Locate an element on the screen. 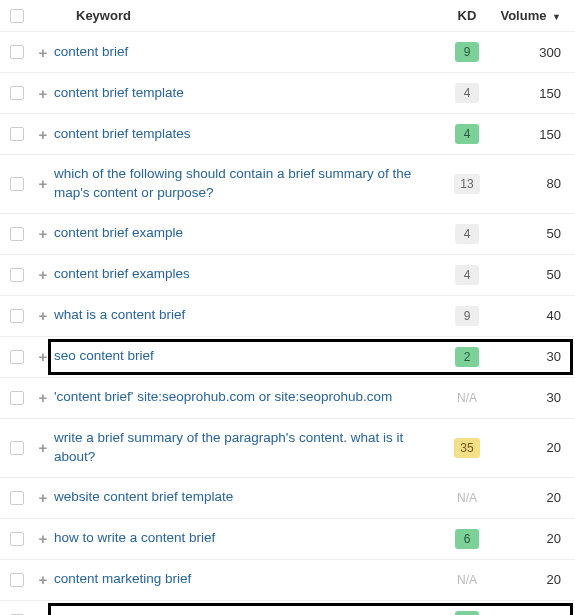  keyword-link: content brief template is located at coordinates (119, 94).